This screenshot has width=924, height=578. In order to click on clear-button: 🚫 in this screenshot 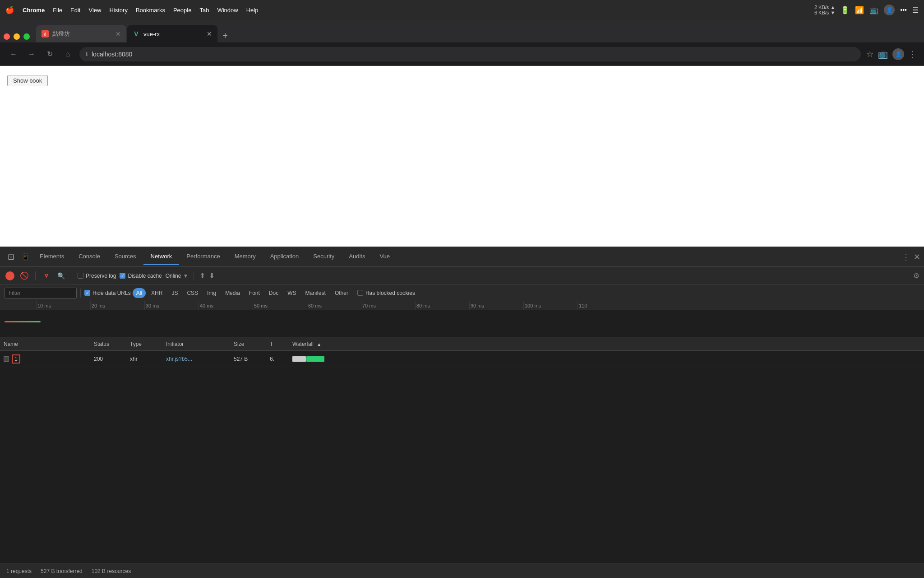, I will do `click(24, 276)`.